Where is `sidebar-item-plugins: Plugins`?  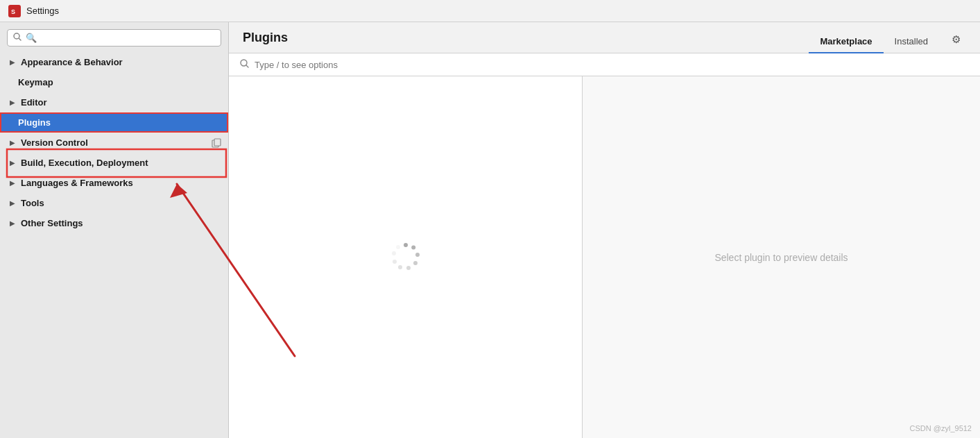 sidebar-item-plugins: Plugins is located at coordinates (114, 122).